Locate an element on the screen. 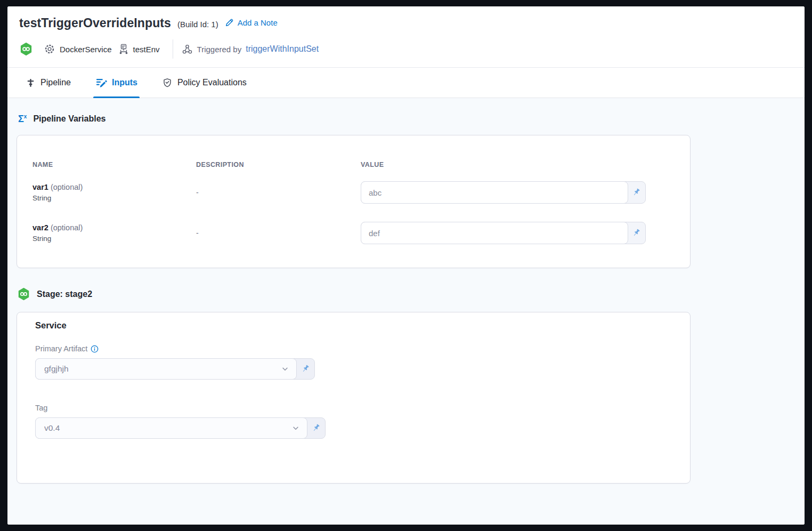  trigger-meta: Triggered by triggerWithInputSet is located at coordinates (250, 49).